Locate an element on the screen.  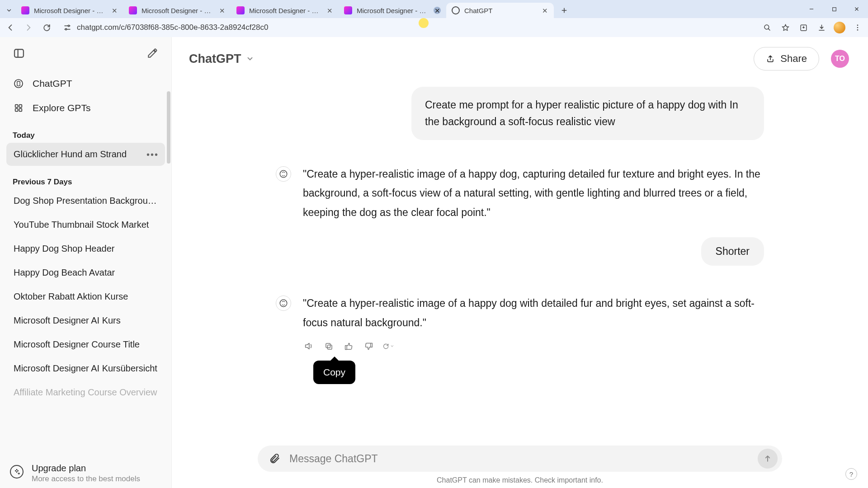
share-icon is located at coordinates (770, 59).